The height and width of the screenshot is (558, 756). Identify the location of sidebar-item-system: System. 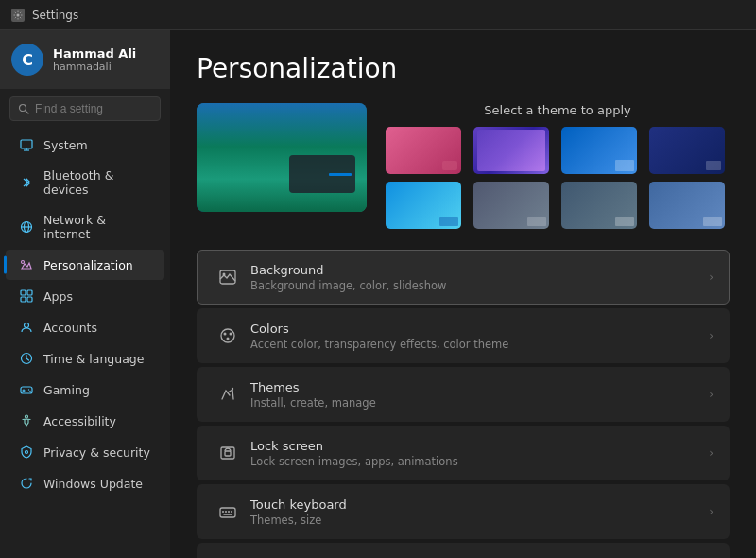
(85, 145).